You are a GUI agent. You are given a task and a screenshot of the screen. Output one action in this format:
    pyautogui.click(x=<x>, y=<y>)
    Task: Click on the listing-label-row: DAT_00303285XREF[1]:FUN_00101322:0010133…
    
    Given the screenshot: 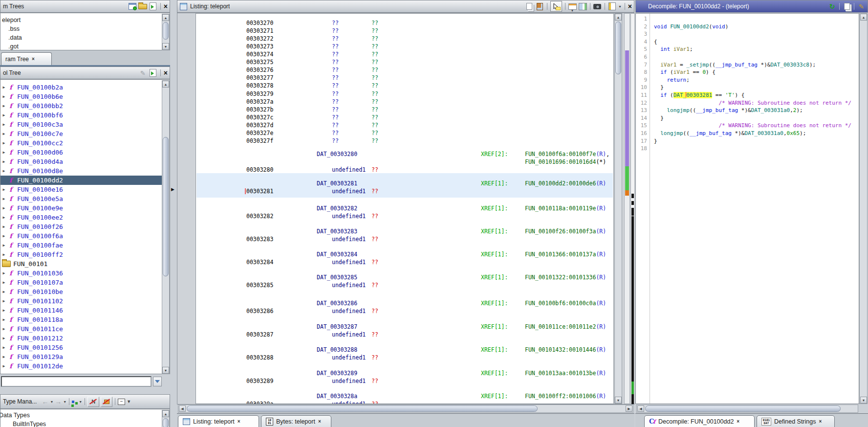 What is the action you would take?
    pyautogui.click(x=405, y=277)
    